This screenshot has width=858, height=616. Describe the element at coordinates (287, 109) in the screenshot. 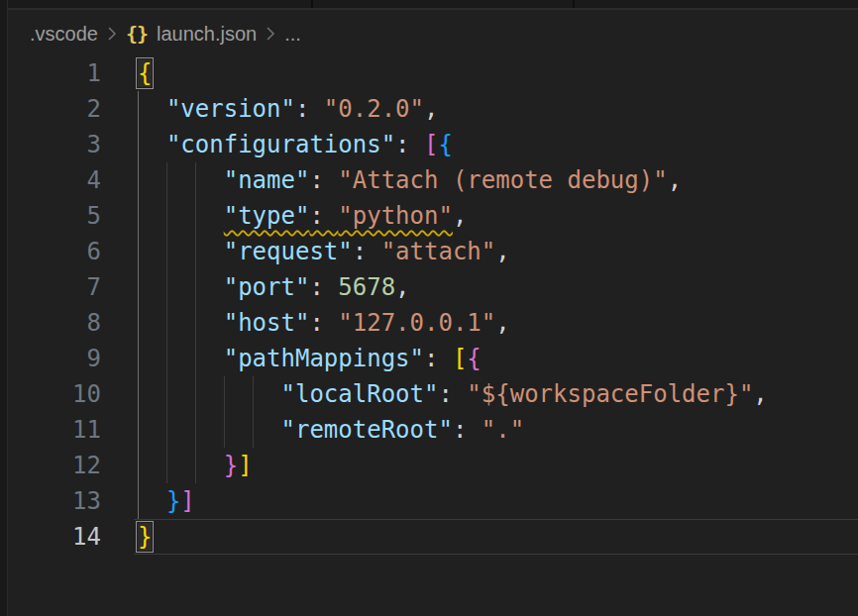

I see `code-text: "version": "0.2.0",` at that location.